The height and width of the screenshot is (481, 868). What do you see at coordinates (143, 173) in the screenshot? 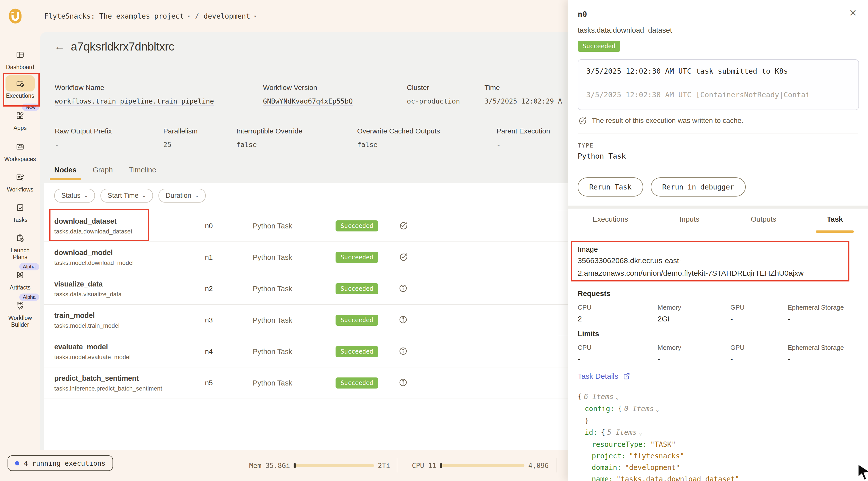
I see `tab-timeline: Timeline` at bounding box center [143, 173].